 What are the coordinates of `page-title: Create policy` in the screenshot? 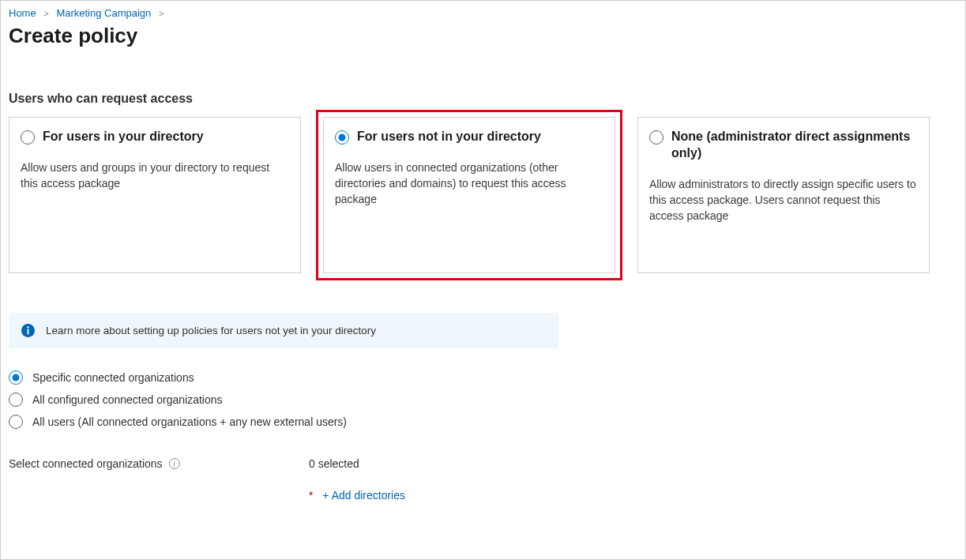 It's located at (483, 36).